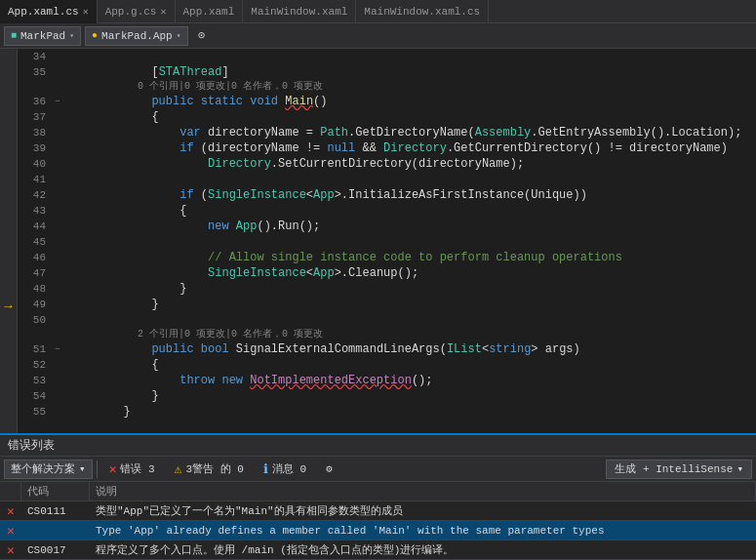 The height and width of the screenshot is (560, 756). I want to click on scope-dropdown-arrow: ▾, so click(82, 468).